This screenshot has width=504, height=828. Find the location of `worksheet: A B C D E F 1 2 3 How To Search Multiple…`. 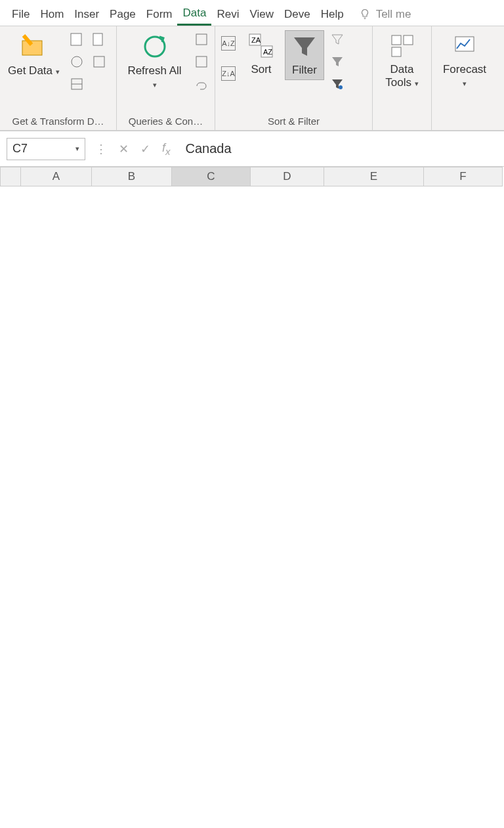

worksheet: A B C D E F 1 2 3 How To Search Multiple… is located at coordinates (252, 177).